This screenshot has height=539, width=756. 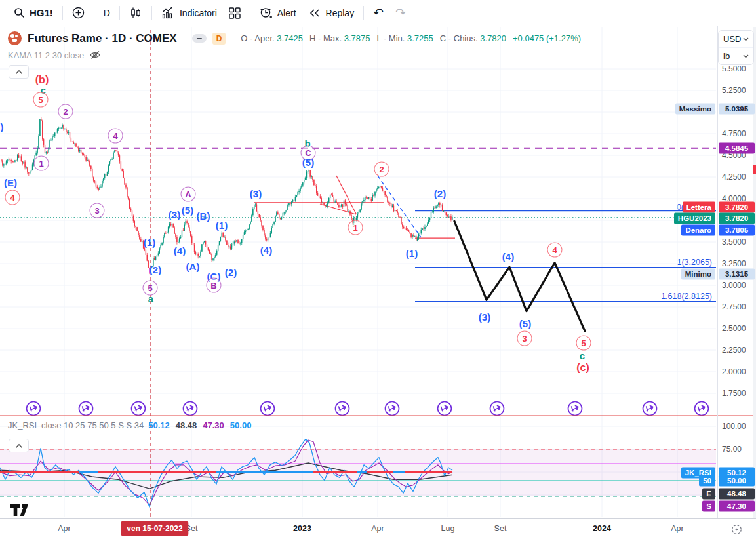 I want to click on chart-title: Futures Rame · 1D · COMEX, so click(x=102, y=39).